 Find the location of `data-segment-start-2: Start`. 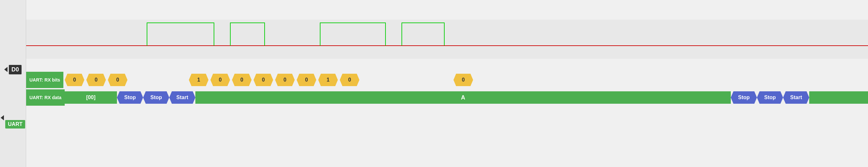

data-segment-start-2: Start is located at coordinates (796, 98).